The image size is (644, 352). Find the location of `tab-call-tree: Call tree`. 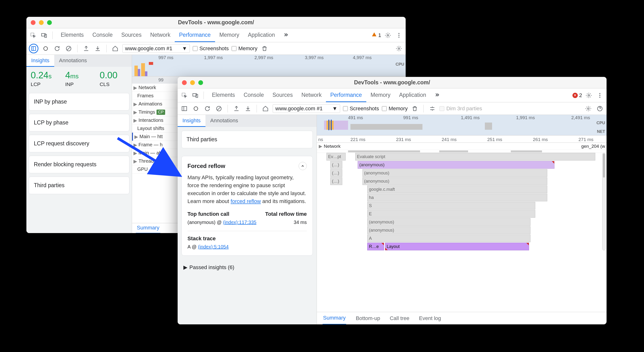

tab-call-tree: Call tree is located at coordinates (400, 318).